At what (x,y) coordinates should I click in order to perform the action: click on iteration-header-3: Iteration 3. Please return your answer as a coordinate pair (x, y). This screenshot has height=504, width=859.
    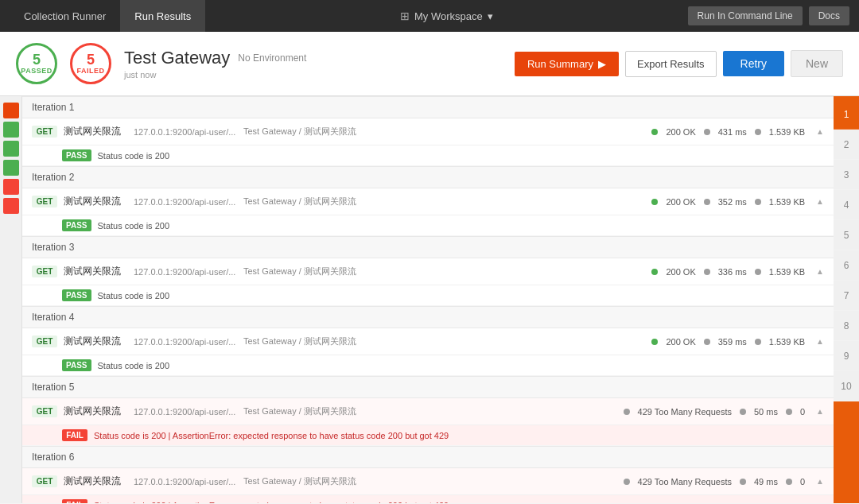
    Looking at the image, I should click on (428, 247).